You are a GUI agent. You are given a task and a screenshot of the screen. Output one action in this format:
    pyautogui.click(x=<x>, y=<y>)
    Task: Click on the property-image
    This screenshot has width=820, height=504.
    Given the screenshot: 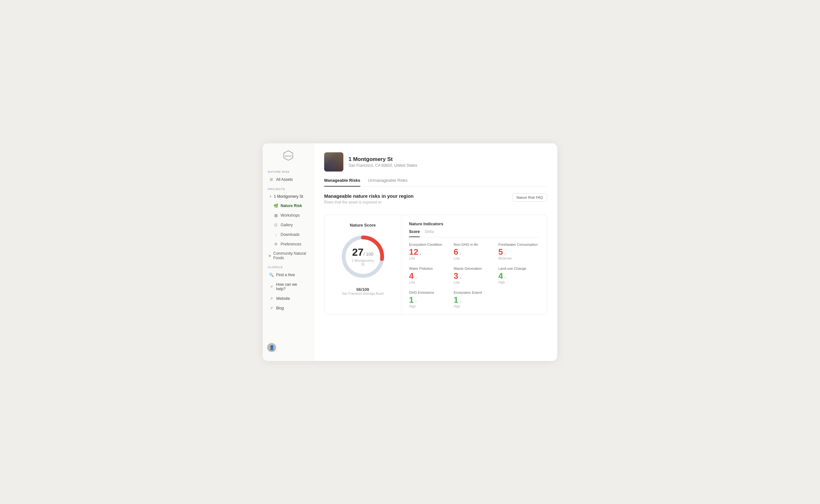 What is the action you would take?
    pyautogui.click(x=334, y=162)
    